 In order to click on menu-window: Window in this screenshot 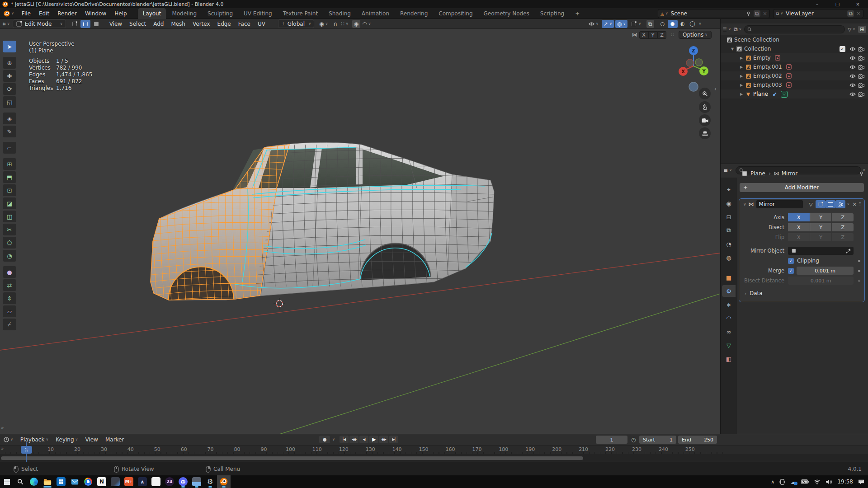, I will do `click(96, 14)`.